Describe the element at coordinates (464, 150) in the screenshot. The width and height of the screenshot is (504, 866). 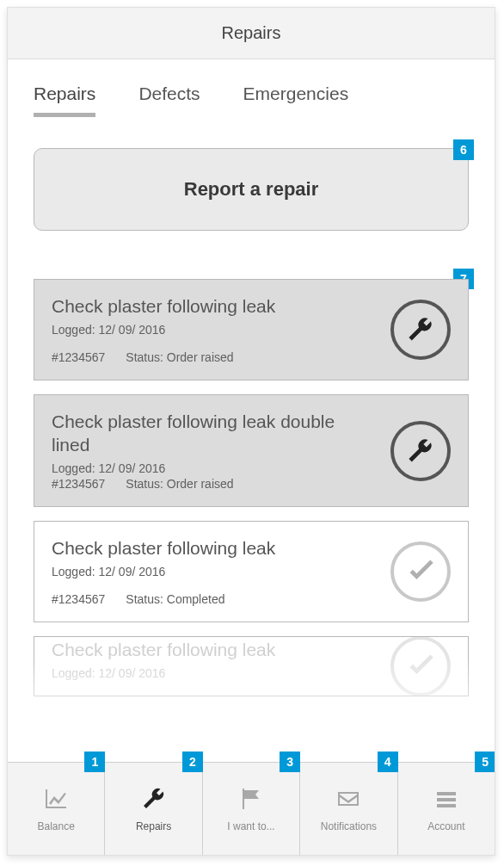
I see `badge-report: 6` at that location.